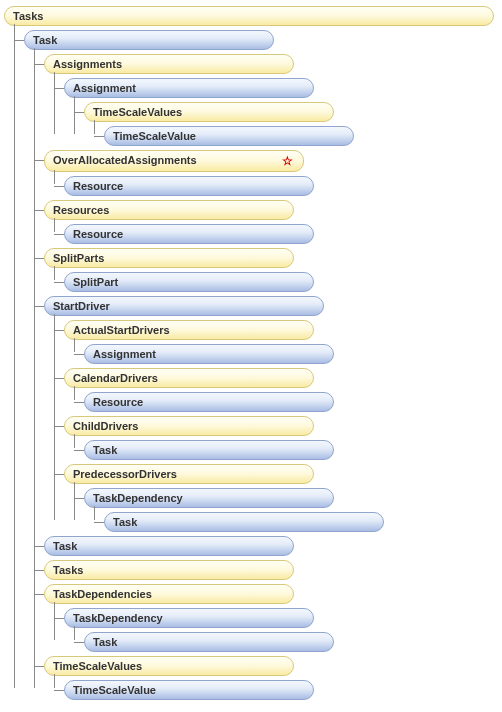 The image size is (502, 712). I want to click on node-label: SplitPart, so click(96, 282).